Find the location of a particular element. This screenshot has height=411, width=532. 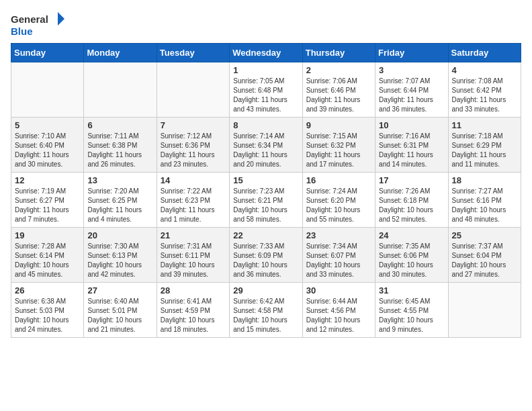

calendar-day: 20Sunrise: 7:30 AM Sunset: 6:13 PM Dayli… is located at coordinates (120, 255).